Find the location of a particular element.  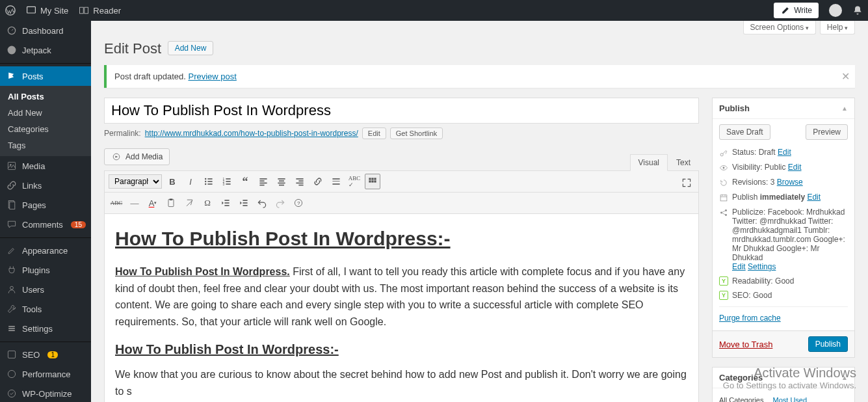

notifications-icon is located at coordinates (858, 10).